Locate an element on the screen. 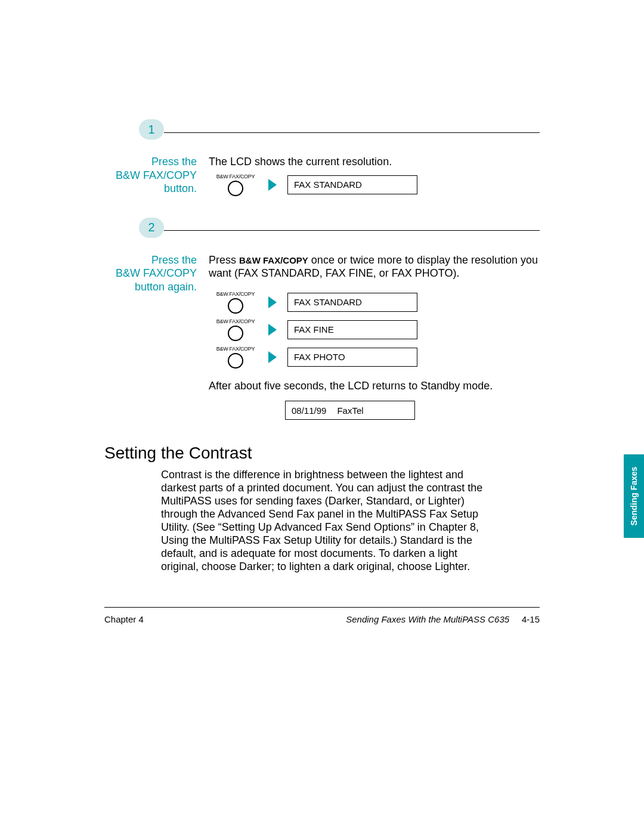 Image resolution: width=644 pixels, height=833 pixels. lcd-standby-display: 08/11/99 FaxTel is located at coordinates (350, 410).